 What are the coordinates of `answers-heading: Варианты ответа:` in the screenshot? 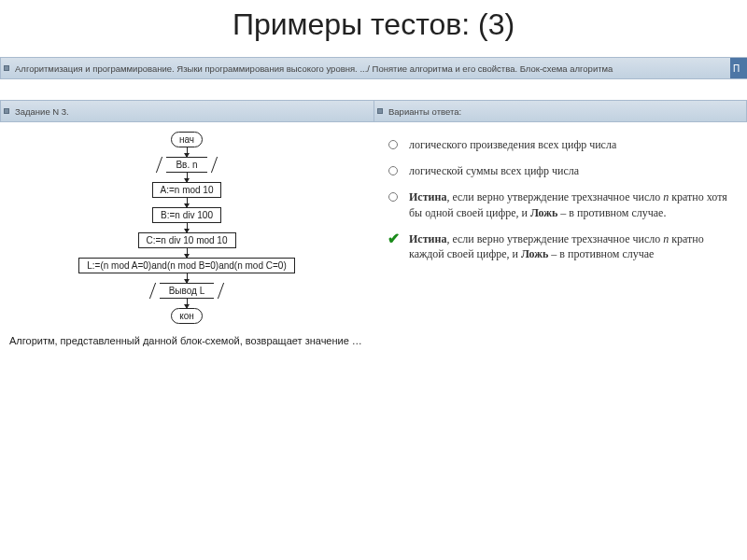 It's located at (425, 112).